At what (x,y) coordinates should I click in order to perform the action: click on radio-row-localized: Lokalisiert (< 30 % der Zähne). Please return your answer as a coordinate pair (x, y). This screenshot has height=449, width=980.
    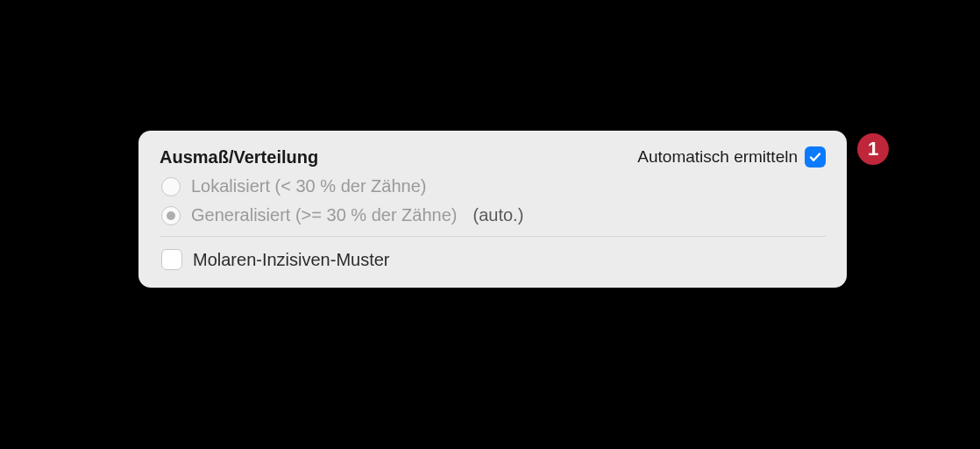
    Looking at the image, I should click on (493, 186).